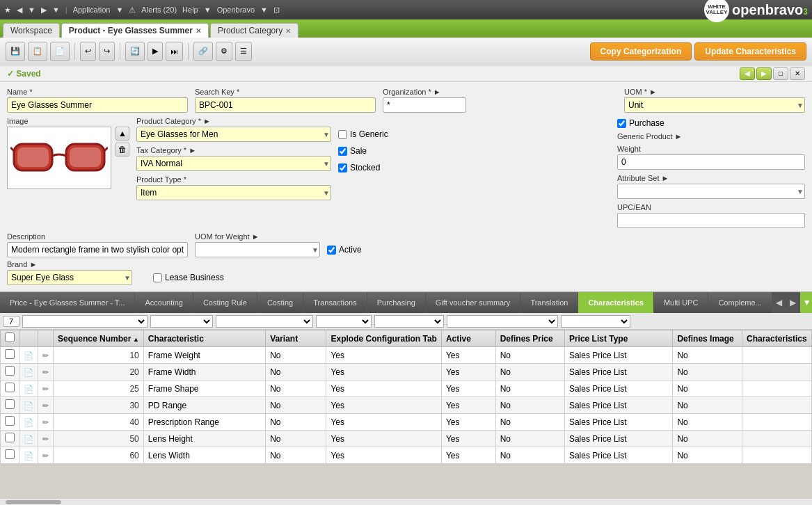 The image size is (812, 505). I want to click on redo-button: ↪, so click(107, 51).